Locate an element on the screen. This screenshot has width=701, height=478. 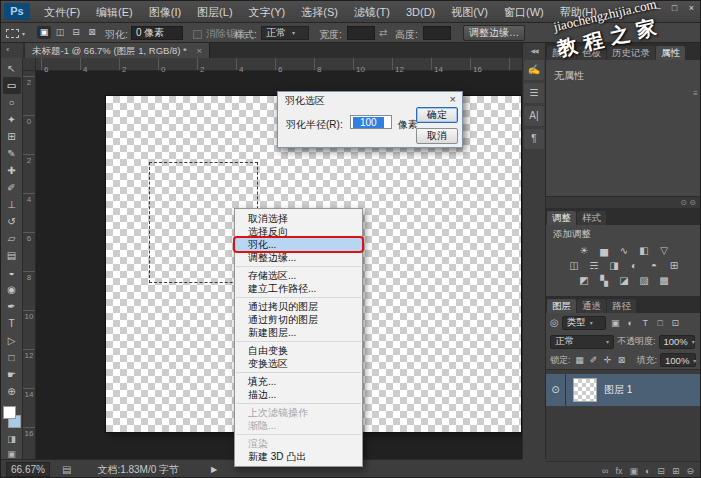
zoom-level-field: 66.67% is located at coordinates (28, 470).